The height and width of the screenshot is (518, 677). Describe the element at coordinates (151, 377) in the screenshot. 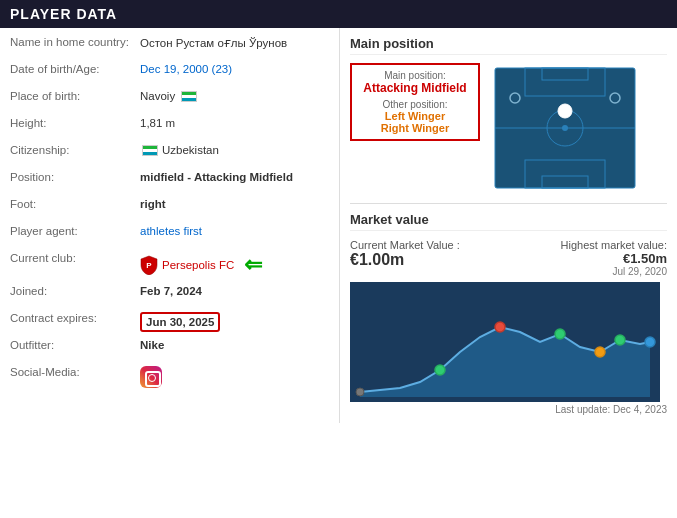

I see `social-value` at that location.